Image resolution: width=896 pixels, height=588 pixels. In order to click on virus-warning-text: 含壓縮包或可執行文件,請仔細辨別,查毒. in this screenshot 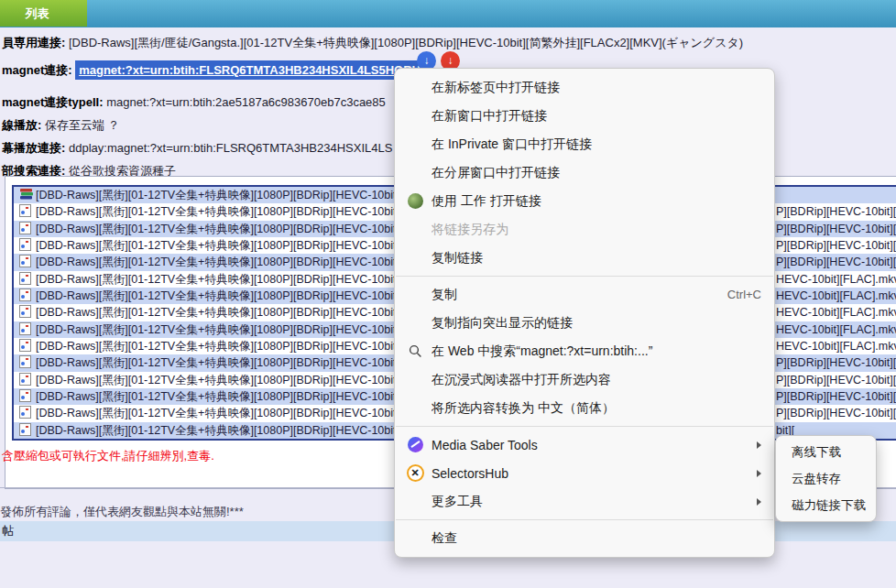, I will do `click(108, 456)`.